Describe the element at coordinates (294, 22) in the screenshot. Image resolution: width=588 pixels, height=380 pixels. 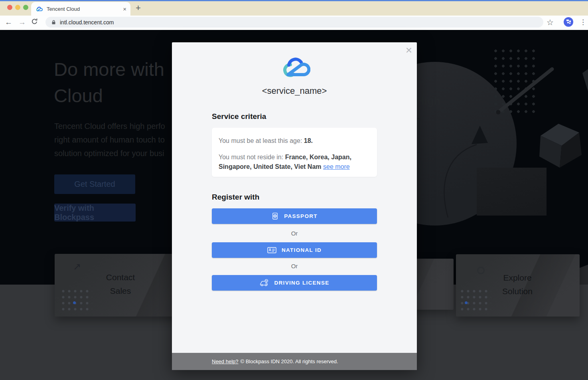
I see `address-bar: intl.cloud.tencent.com` at that location.